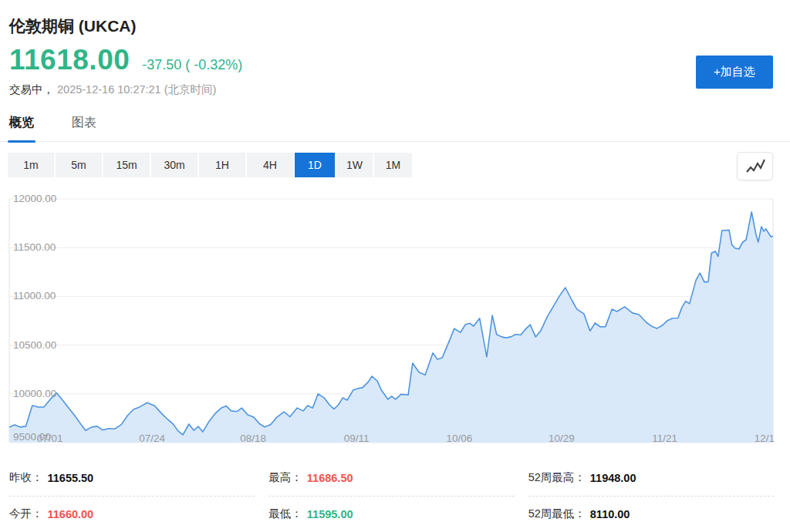 The image size is (790, 532). What do you see at coordinates (71, 478) in the screenshot?
I see `stat-value: 11655.50` at bounding box center [71, 478].